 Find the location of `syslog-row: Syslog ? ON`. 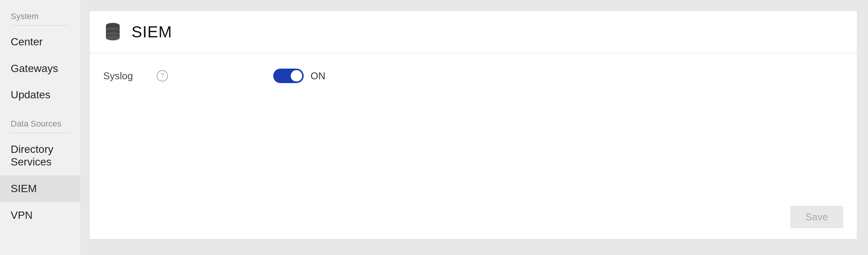

syslog-row: Syslog ? ON is located at coordinates (473, 76).